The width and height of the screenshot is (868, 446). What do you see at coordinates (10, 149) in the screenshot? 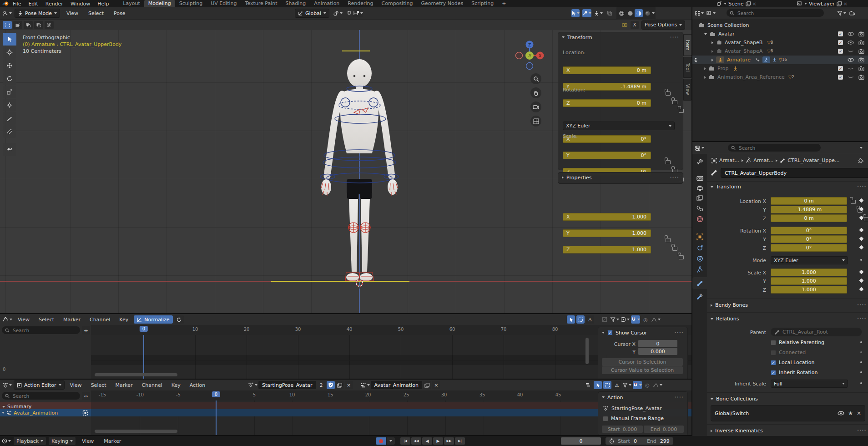
I see `tool-pose-breakdowner` at bounding box center [10, 149].